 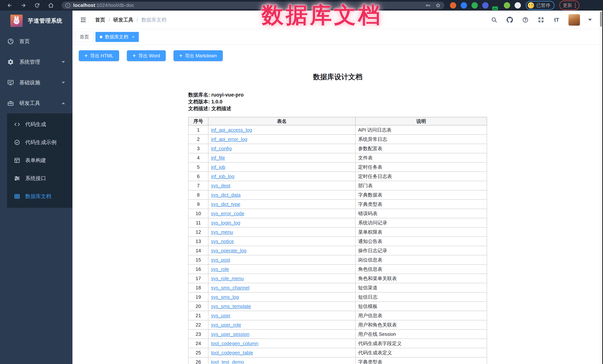 I want to click on row-description: 角色信息表, so click(x=421, y=269).